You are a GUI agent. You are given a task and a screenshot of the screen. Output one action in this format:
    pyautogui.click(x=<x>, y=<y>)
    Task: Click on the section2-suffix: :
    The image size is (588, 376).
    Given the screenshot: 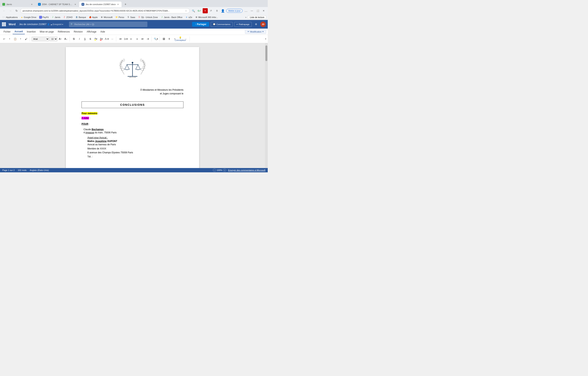 What is the action you would take?
    pyautogui.click(x=90, y=118)
    